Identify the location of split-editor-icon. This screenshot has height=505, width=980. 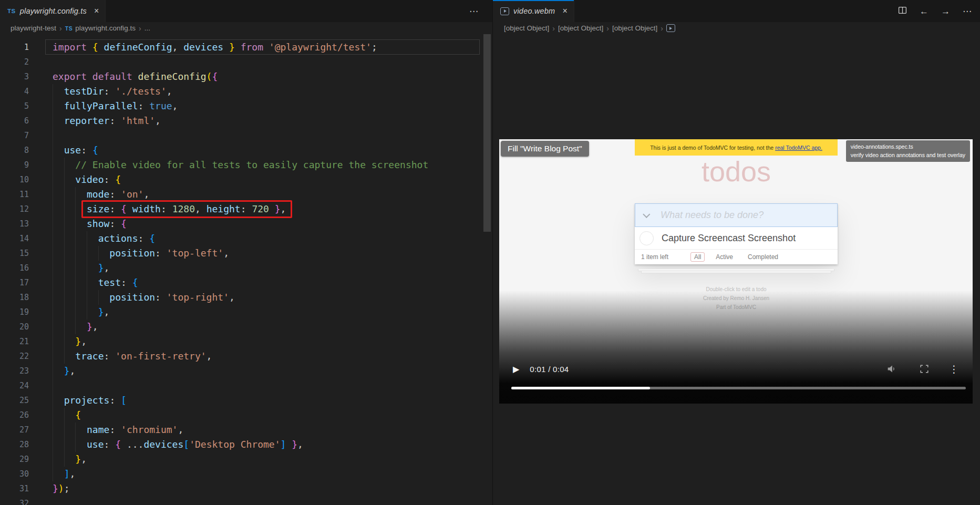
(903, 11).